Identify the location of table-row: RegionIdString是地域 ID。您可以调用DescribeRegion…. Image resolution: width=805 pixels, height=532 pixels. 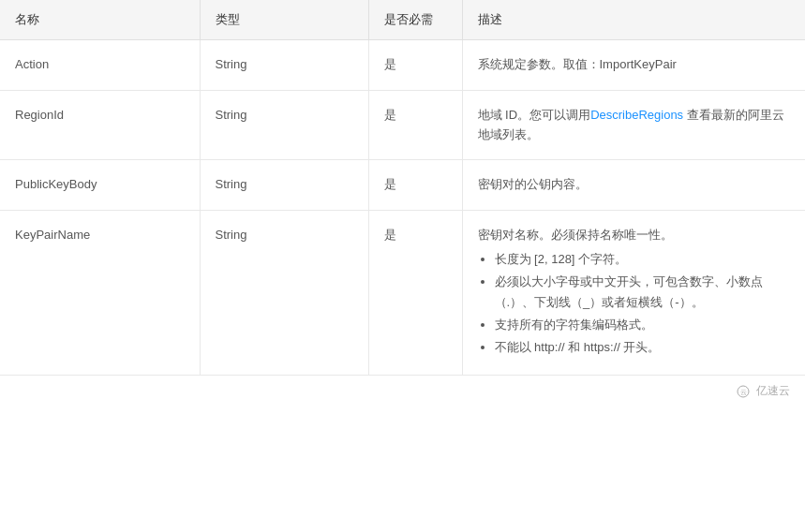
(403, 126).